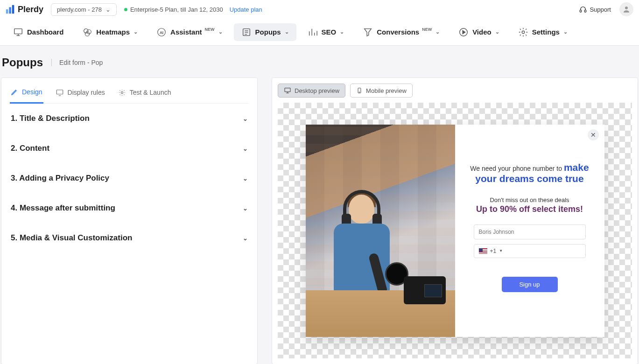 The image size is (639, 364). Describe the element at coordinates (398, 32) in the screenshot. I see `nav-conversions-label: Conversions` at that location.